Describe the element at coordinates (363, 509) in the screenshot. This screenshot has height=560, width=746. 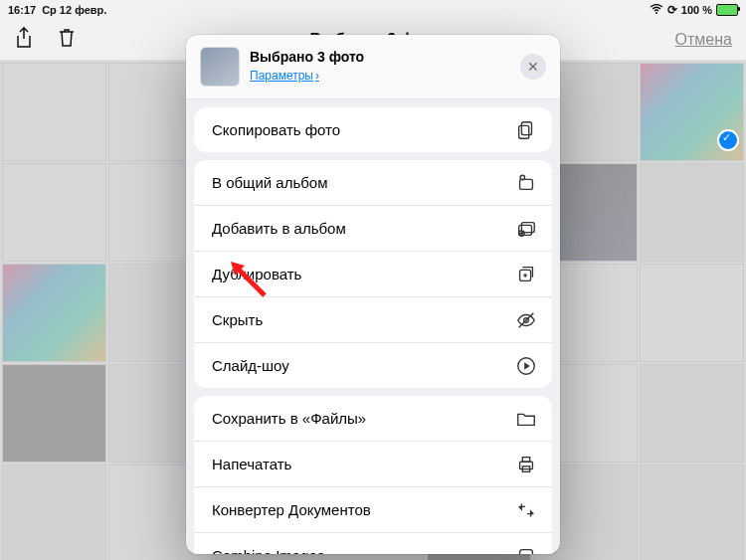
I see `action-label: Конвертер Документов` at that location.